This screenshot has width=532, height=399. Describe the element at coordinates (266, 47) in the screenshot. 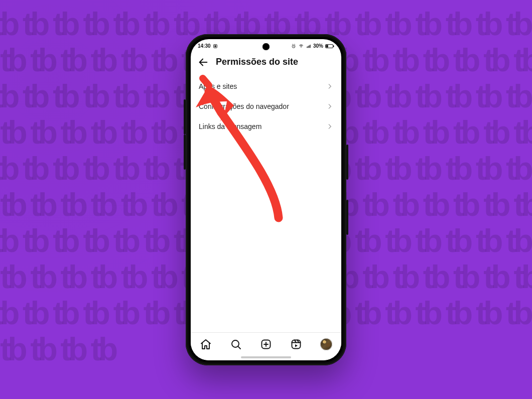

I see `front-camera` at that location.